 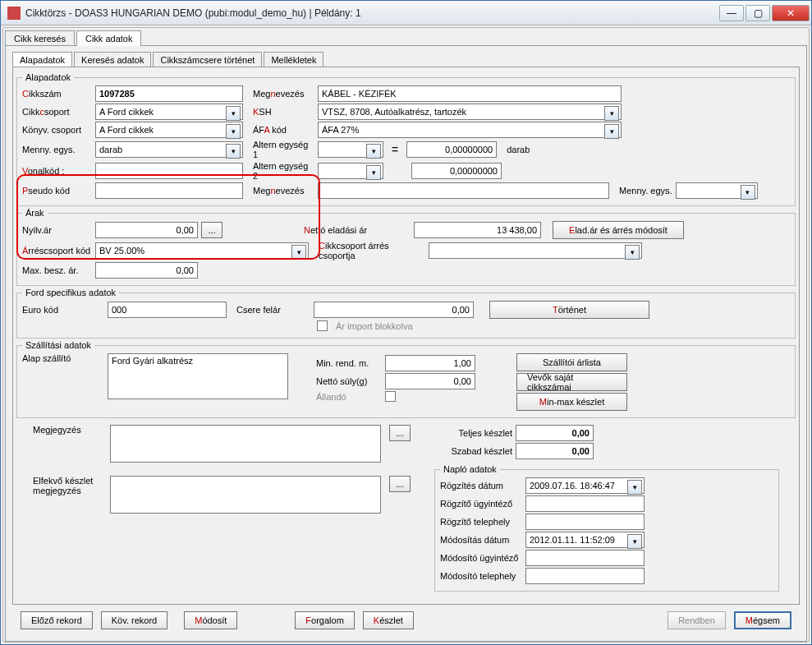 I want to click on field-alapszallito: Ford Gyári alkatrész, so click(x=198, y=376).